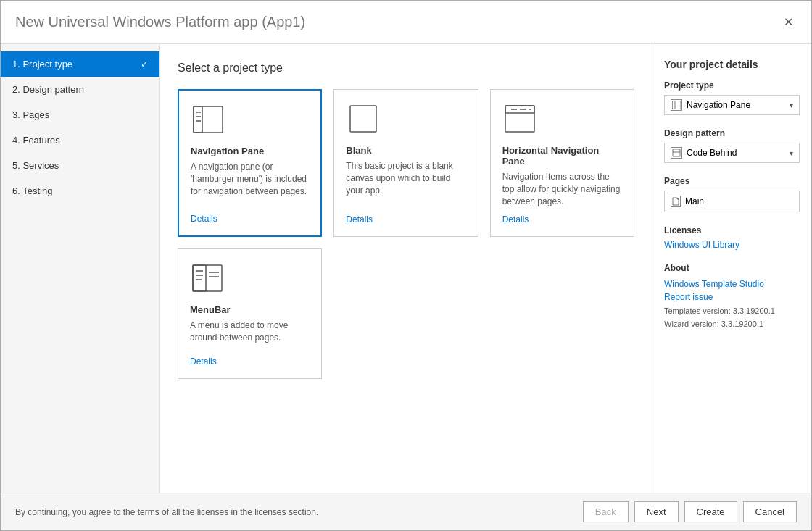  I want to click on title-bar: New Universal Windows Platform app (App1…, so click(406, 22).